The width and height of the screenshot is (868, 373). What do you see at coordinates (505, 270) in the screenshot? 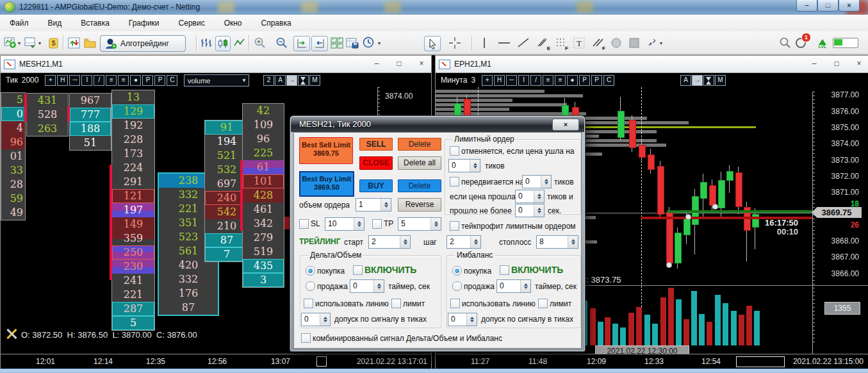
I see `imbalance-enable-checkbox` at bounding box center [505, 270].